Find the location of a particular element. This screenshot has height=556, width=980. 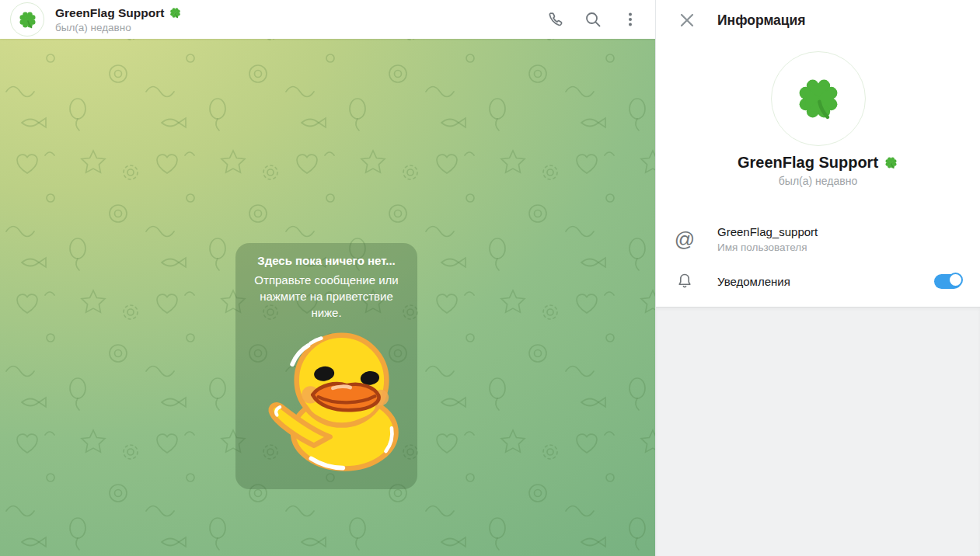

chat-header: GreenFlag Support был(а) недавно is located at coordinates (328, 19).